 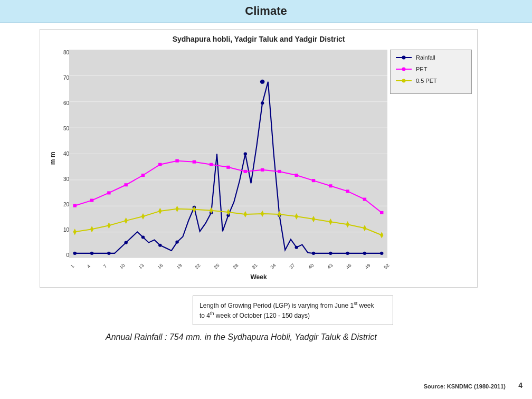 What do you see at coordinates (160, 266) in the screenshot?
I see `x-tick: 16` at bounding box center [160, 266].